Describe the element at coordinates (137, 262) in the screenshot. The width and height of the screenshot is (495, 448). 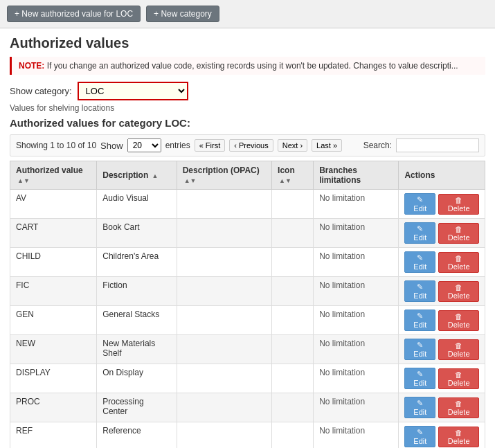
I see `cell-description: Children's Area` at that location.